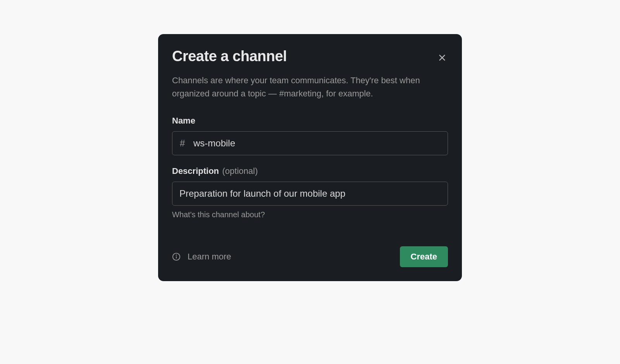  I want to click on create-button: Create, so click(424, 257).